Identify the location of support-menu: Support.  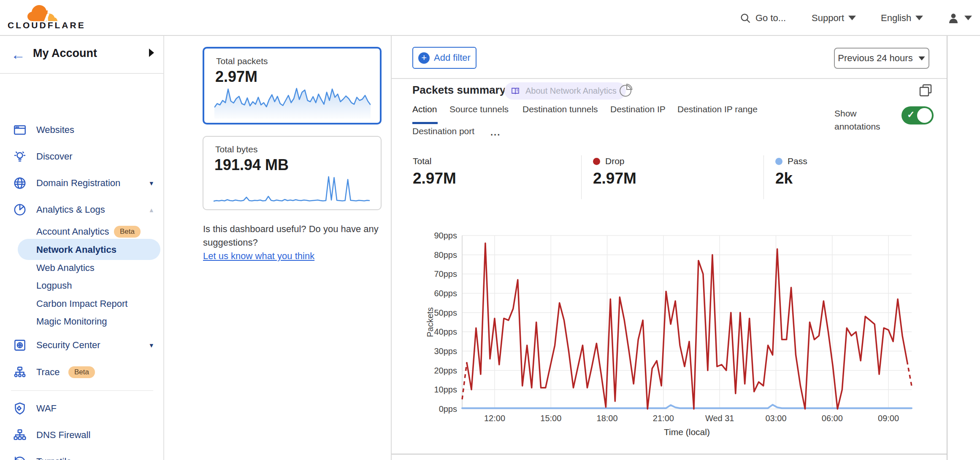
(834, 18).